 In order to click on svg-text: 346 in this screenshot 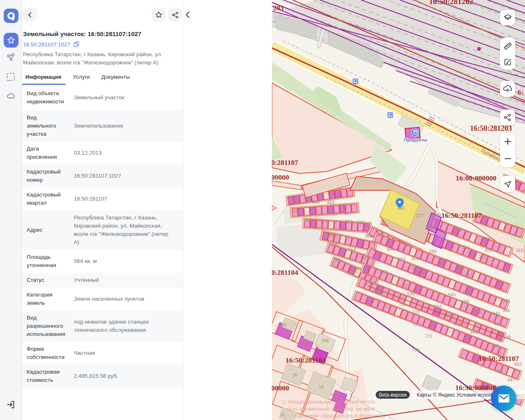, I will do `click(506, 310)`.